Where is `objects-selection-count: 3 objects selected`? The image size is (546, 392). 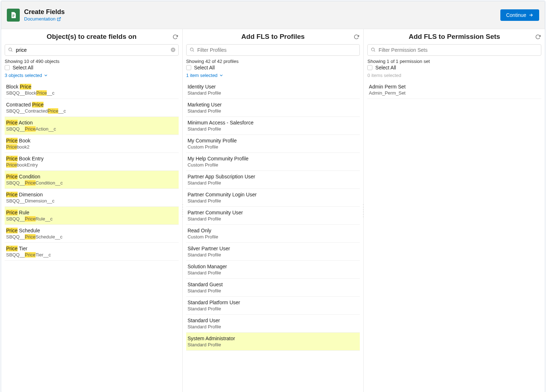 objects-selection-count: 3 objects selected is located at coordinates (92, 76).